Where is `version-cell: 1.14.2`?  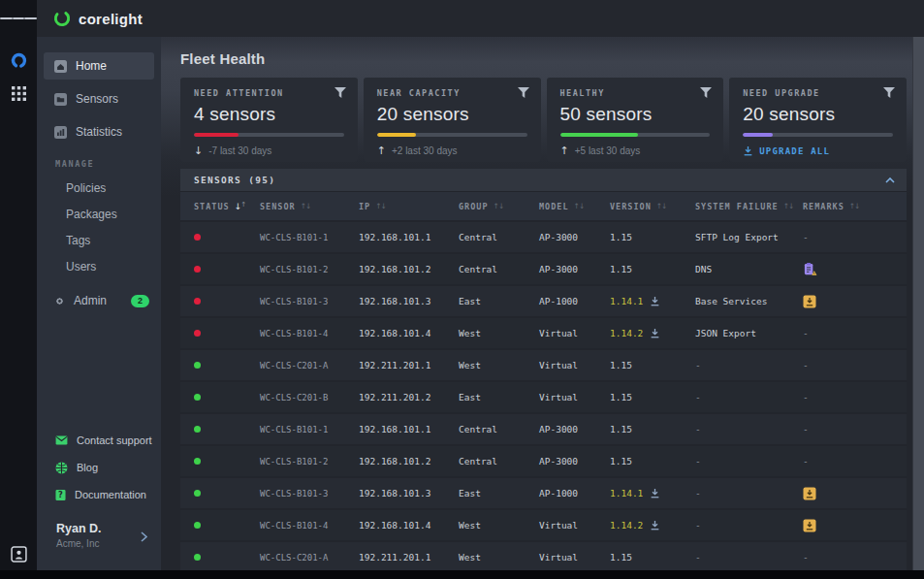 version-cell: 1.14.2 is located at coordinates (653, 334).